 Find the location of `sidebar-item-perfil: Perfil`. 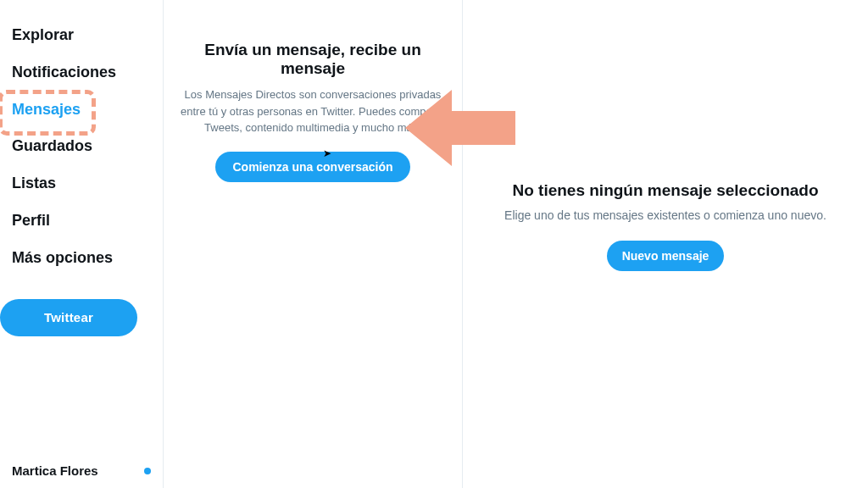

sidebar-item-perfil: Perfil is located at coordinates (81, 221).